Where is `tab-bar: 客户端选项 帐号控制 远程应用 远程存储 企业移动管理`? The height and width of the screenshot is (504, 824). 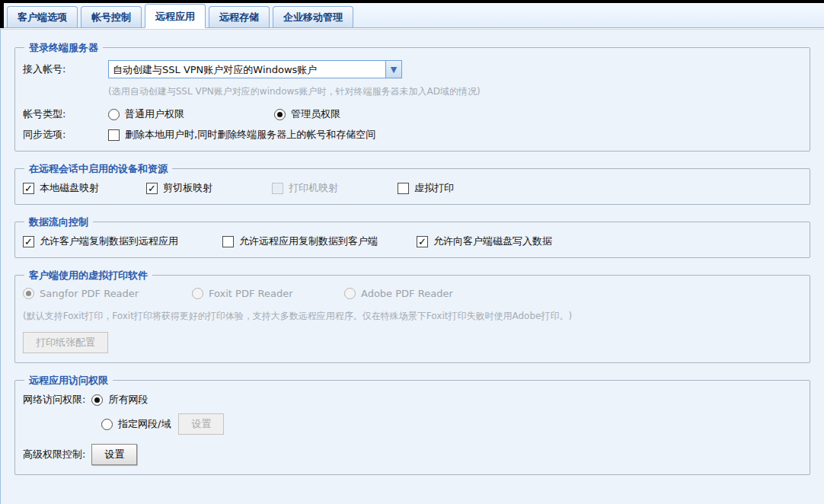
tab-bar: 客户端选项 帐号控制 远程应用 远程存储 企业移动管理 is located at coordinates (414, 15).